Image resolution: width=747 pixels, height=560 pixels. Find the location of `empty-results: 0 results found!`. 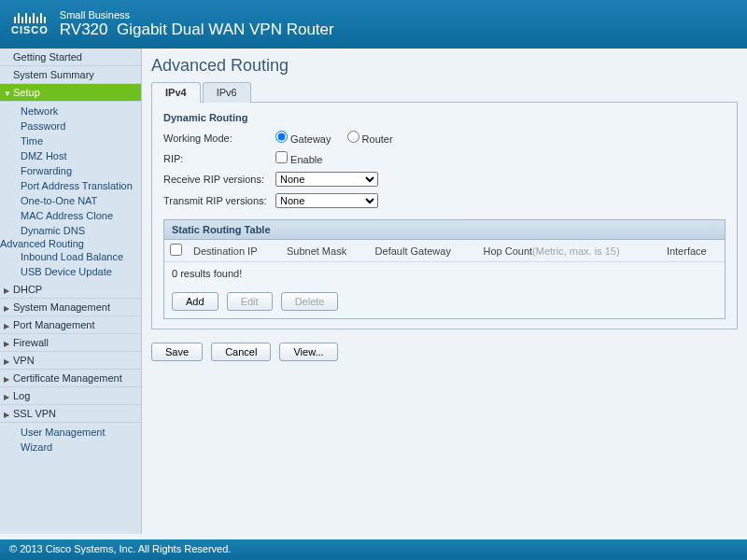

empty-results: 0 results found! is located at coordinates (444, 273).